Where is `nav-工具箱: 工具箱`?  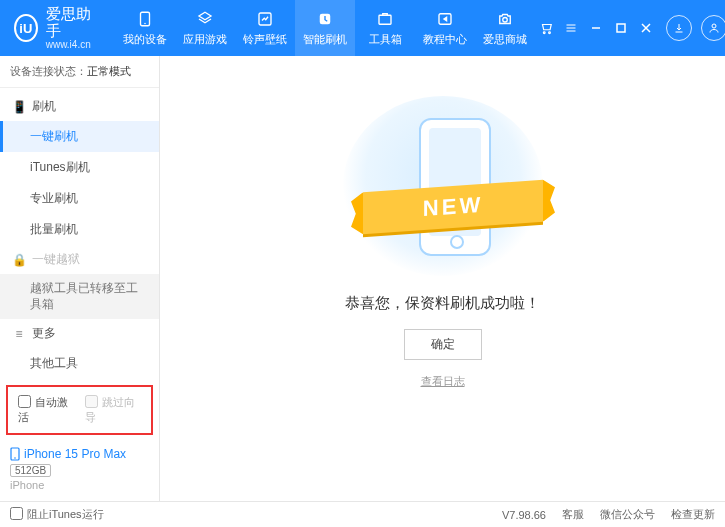
nav-工具箱: 工具箱 is located at coordinates (385, 28).